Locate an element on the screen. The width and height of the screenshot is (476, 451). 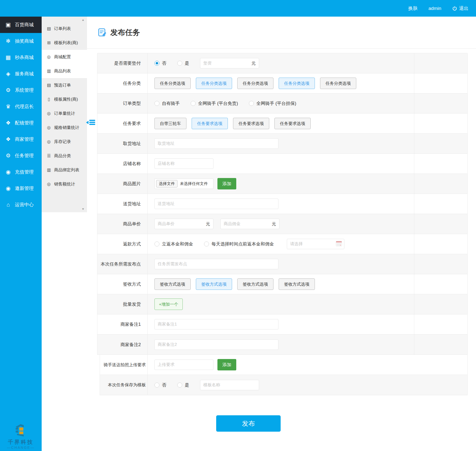
submenu-item-product-list: ▥ 商品列表 is located at coordinates (64, 71).